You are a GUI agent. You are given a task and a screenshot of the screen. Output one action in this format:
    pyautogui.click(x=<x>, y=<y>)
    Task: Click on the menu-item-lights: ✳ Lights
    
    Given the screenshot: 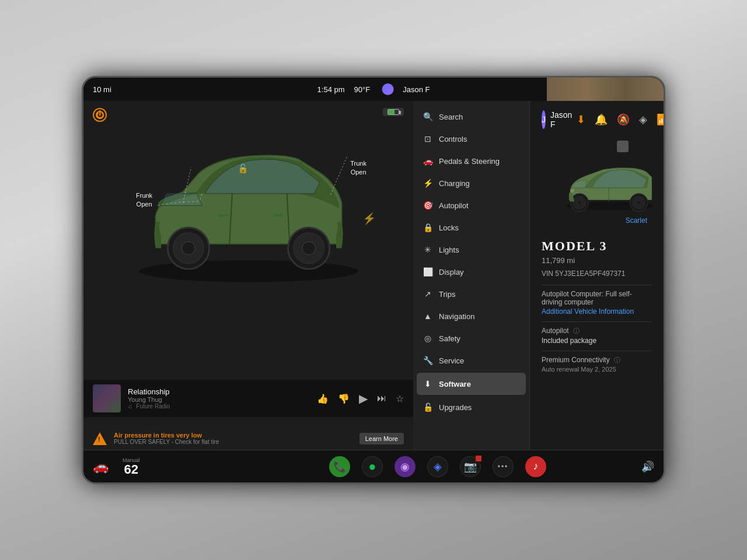 What is the action you would take?
    pyautogui.click(x=472, y=250)
    